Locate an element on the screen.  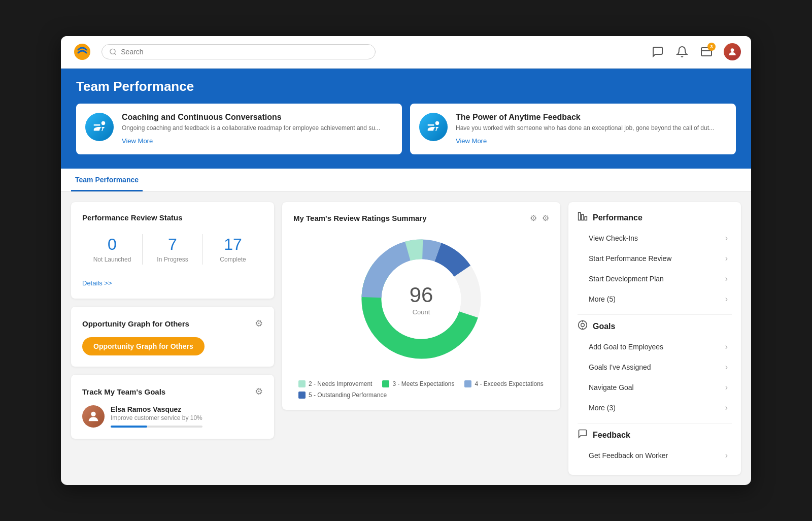
messages-icon is located at coordinates (658, 52).